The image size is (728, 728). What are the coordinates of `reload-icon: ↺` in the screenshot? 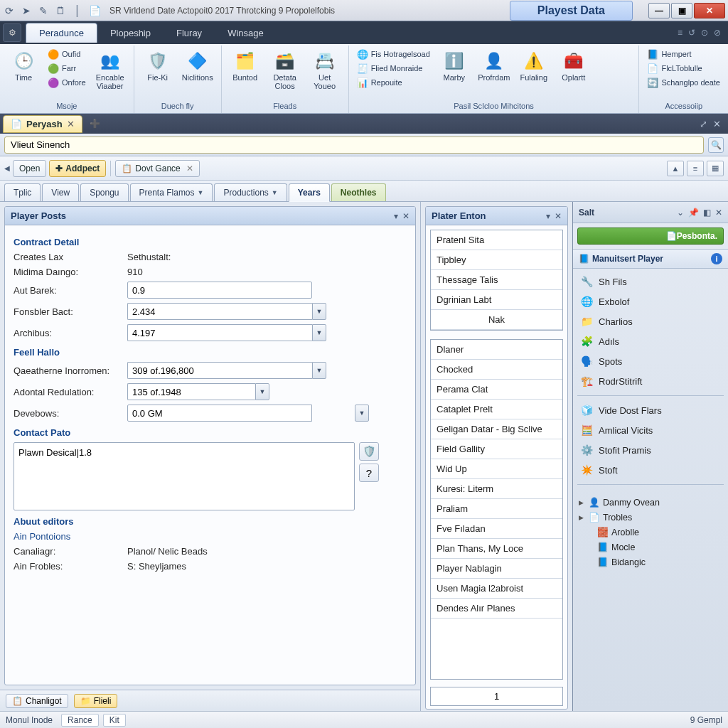 It's located at (692, 33).